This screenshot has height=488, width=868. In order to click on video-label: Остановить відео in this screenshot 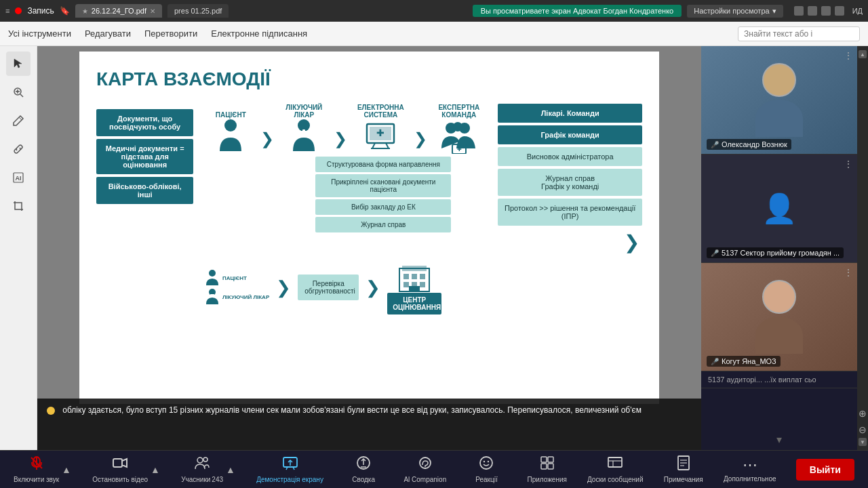, I will do `click(120, 480)`.